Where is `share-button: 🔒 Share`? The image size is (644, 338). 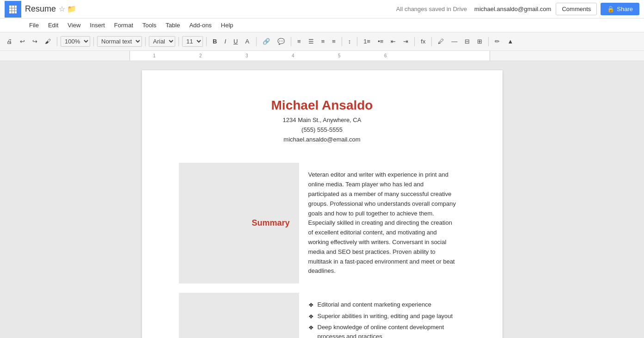
share-button: 🔒 Share is located at coordinates (620, 9).